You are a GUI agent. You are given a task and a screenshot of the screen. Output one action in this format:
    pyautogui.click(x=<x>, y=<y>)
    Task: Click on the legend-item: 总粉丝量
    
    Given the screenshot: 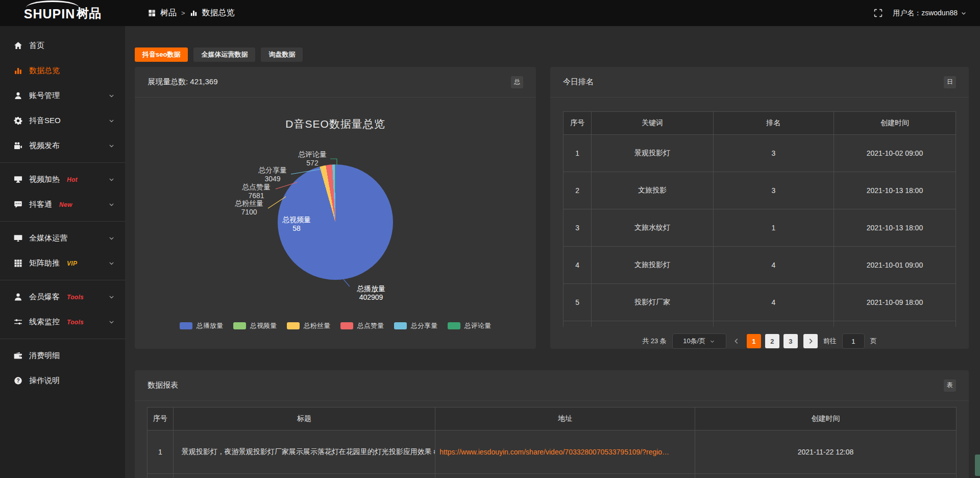 What is the action you would take?
    pyautogui.click(x=308, y=326)
    